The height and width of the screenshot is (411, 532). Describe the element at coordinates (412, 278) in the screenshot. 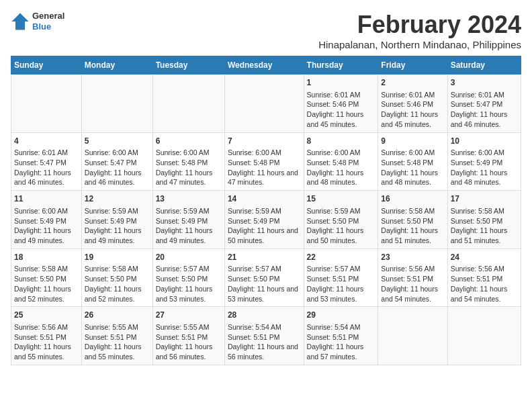

I see `calendar-cell: 23Sunrise: 5:56 AMSunset: 5:51 PMDayligh…` at that location.